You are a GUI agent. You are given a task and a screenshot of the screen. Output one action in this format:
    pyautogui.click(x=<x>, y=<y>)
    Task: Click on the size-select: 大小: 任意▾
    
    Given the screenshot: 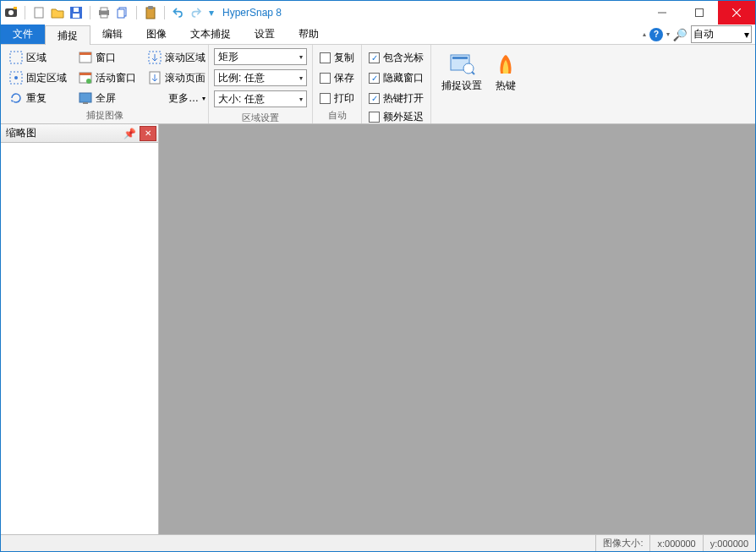 What is the action you would take?
    pyautogui.click(x=260, y=99)
    